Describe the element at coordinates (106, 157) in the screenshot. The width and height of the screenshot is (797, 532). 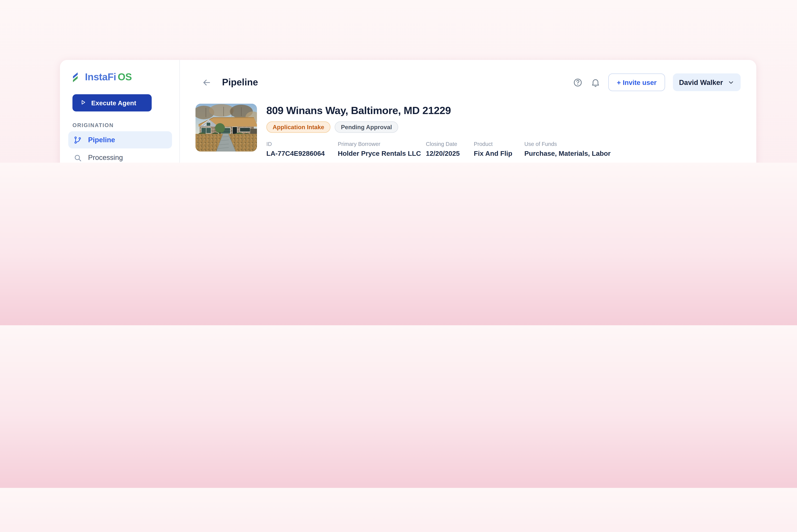
I see `sidebar-item-label: Processing` at that location.